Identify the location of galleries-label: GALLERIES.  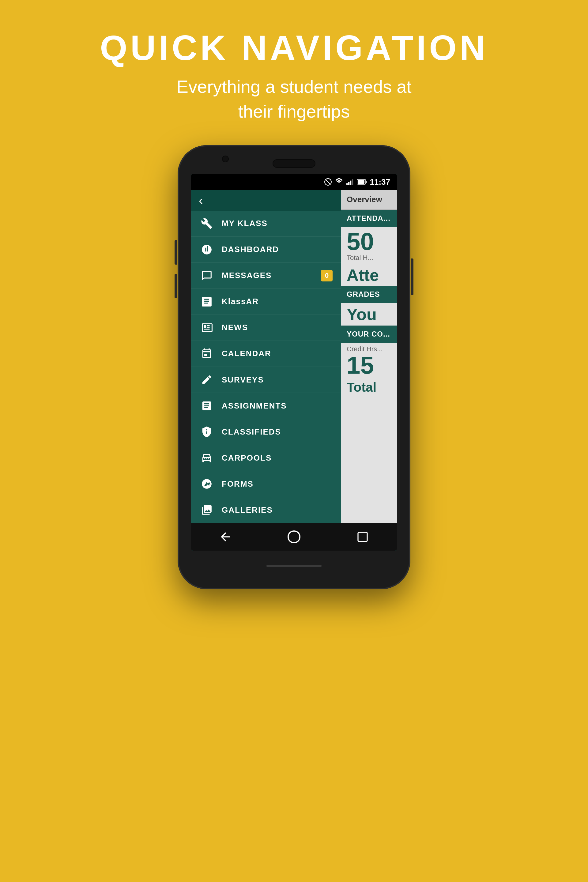
(248, 510).